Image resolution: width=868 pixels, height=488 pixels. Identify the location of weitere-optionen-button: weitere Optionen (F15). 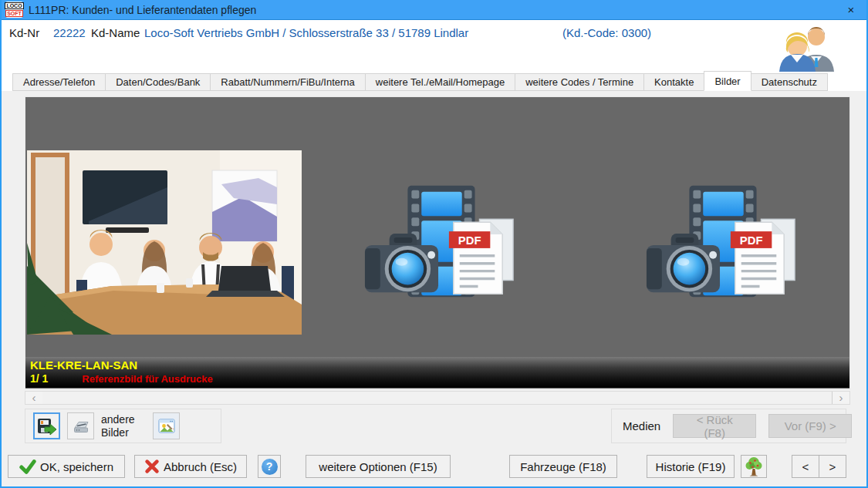
(378, 466).